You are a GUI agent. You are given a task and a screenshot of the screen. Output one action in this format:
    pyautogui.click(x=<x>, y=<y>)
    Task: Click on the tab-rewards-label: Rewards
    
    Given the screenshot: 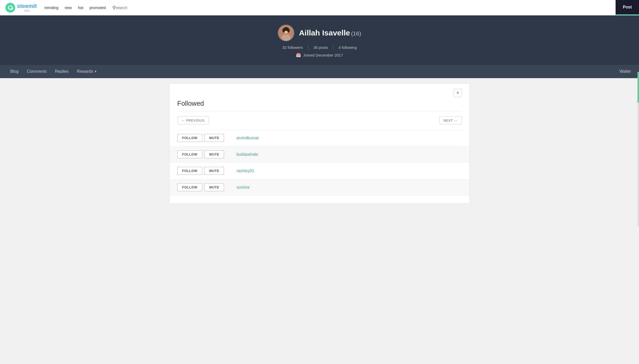 What is the action you would take?
    pyautogui.click(x=85, y=71)
    